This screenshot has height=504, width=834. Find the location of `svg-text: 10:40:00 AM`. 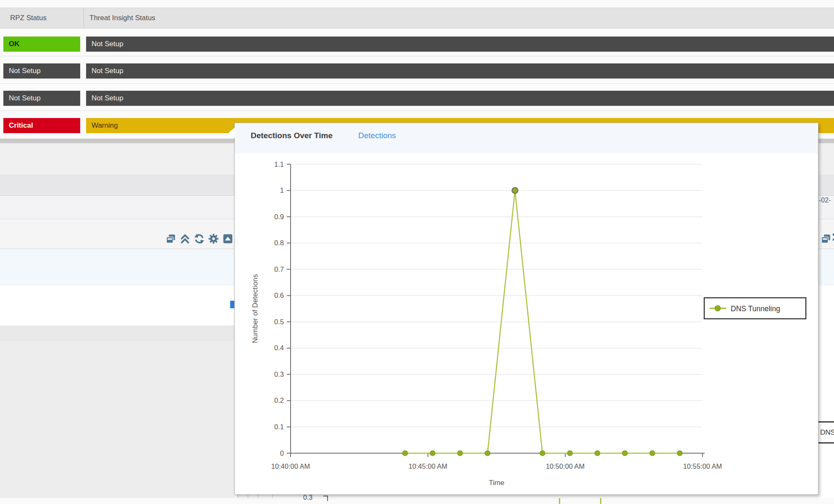

svg-text: 10:40:00 AM is located at coordinates (291, 466).